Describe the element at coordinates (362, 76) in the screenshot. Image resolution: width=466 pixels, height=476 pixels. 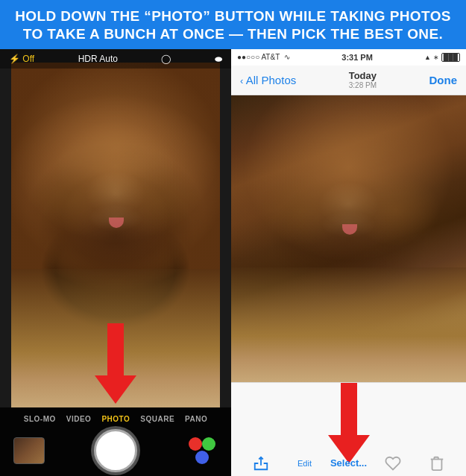
I see `photos-nav-title: Today` at that location.